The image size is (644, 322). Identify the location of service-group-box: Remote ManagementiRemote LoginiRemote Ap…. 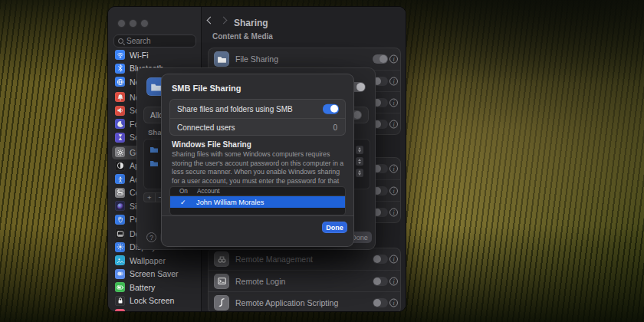
(304, 280).